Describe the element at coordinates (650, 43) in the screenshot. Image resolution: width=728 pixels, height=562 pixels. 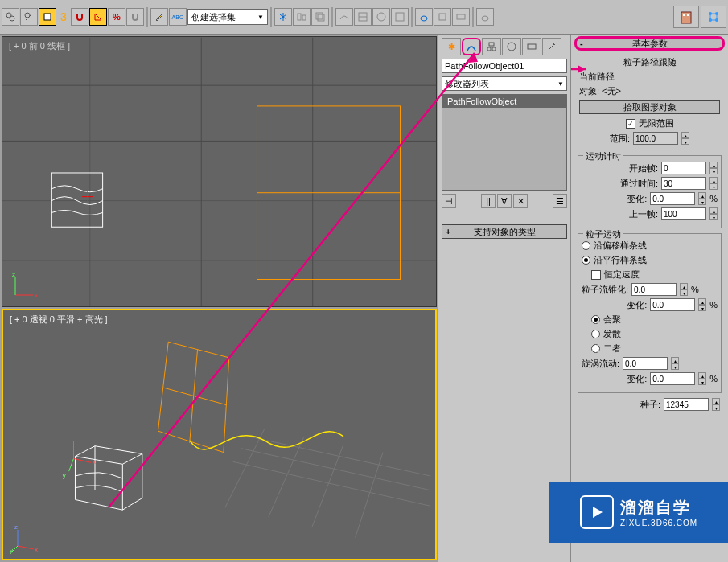
I see `basic-params-title: 基本参数` at that location.